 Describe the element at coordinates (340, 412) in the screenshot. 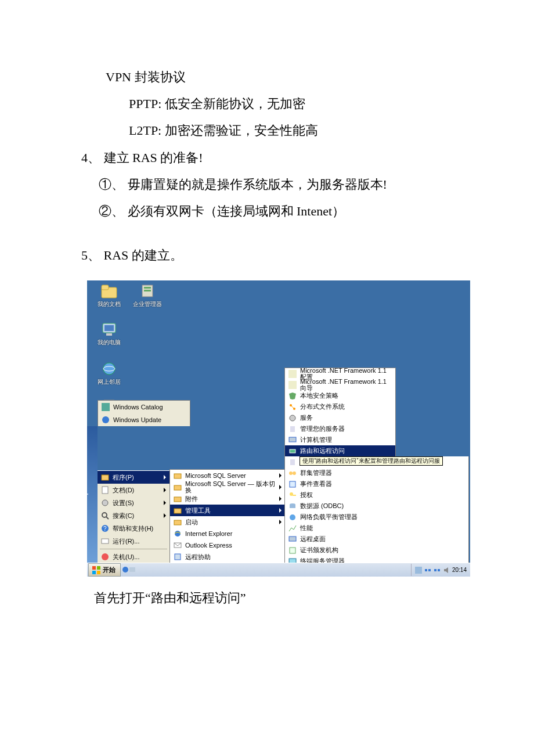

I see `admintools-submenu: Microsoft .NET Framework 1.1 配置 Microsof…` at that location.